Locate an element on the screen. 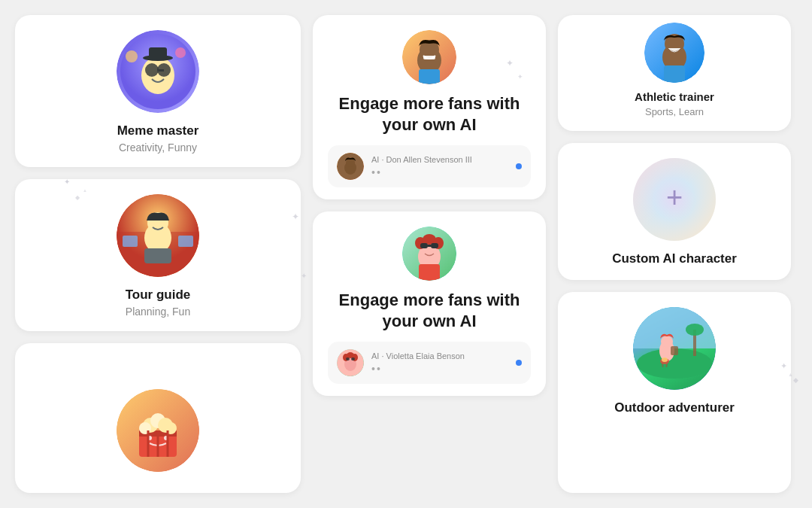 The height and width of the screenshot is (508, 812). athletic-trainer-title: Athletic trainer is located at coordinates (674, 96).